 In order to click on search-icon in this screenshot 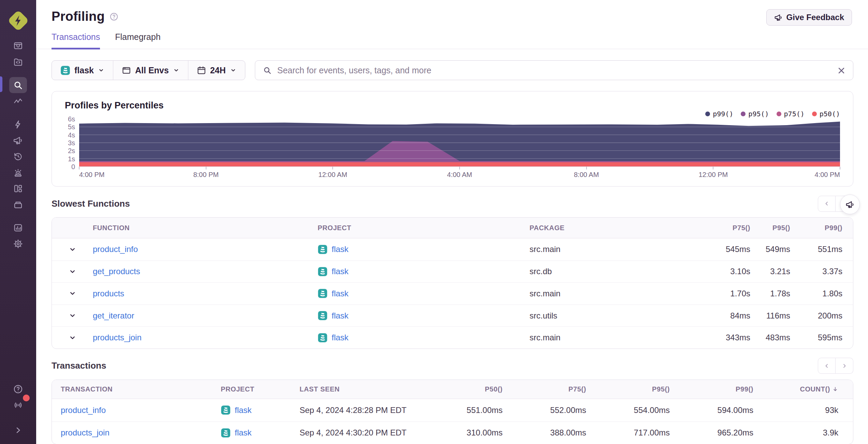, I will do `click(267, 70)`.